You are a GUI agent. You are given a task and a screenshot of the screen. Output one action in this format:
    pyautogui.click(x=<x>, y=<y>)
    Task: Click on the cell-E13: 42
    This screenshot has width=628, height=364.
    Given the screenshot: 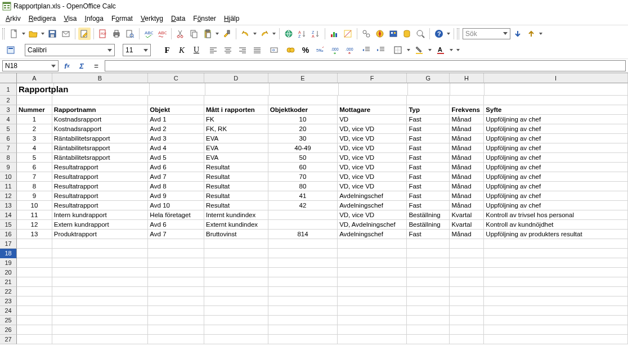 What is the action you would take?
    pyautogui.click(x=303, y=206)
    